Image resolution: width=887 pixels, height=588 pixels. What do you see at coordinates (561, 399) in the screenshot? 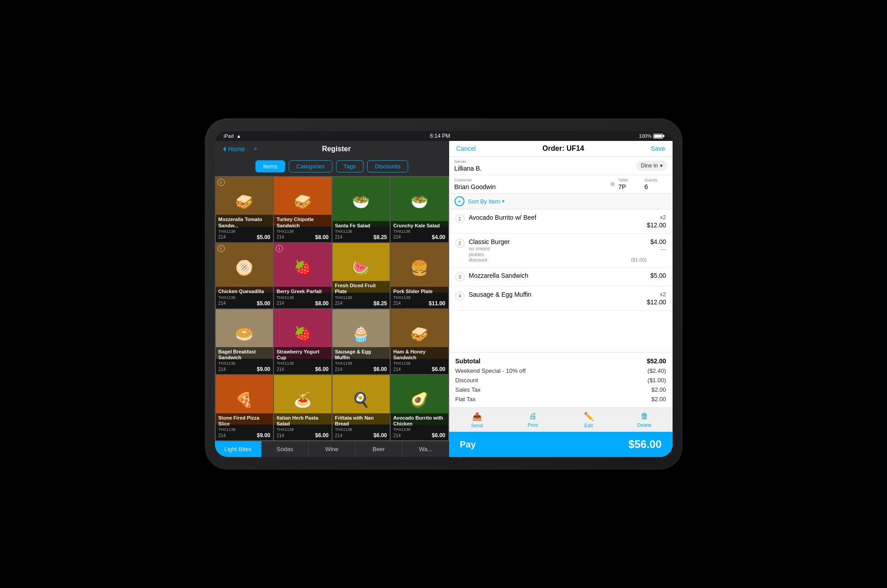
I see `flat-tax-row: Flat Tax $2.00` at bounding box center [561, 399].